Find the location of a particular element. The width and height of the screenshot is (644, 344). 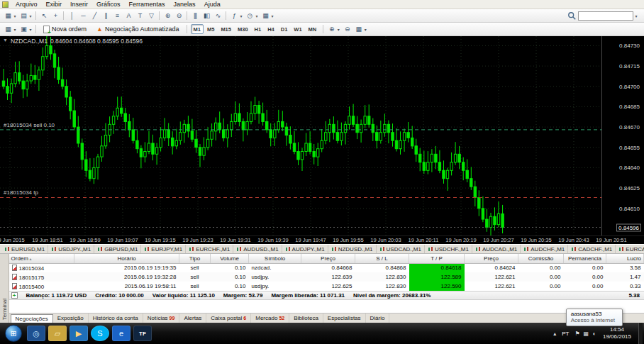

terminal-tab-caixa-postal: Caixa postal6 is located at coordinates (228, 318).